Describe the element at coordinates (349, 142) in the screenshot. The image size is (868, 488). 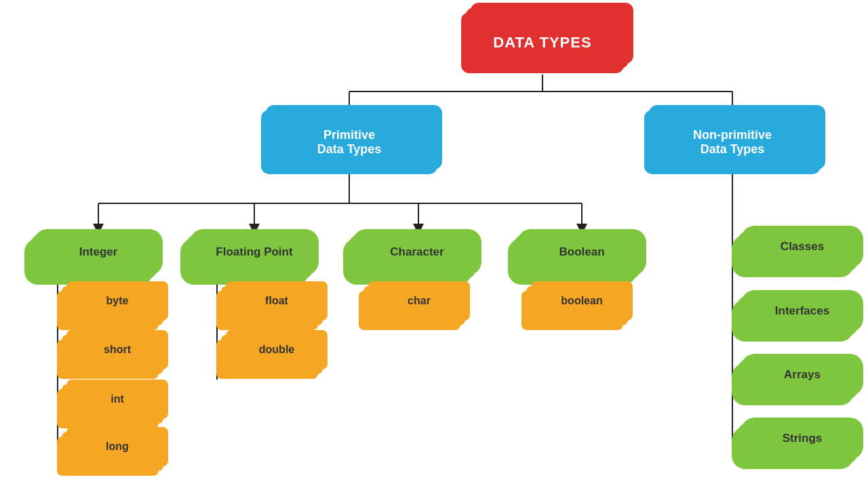
I see `primitive-node: Primitive Data Types` at that location.